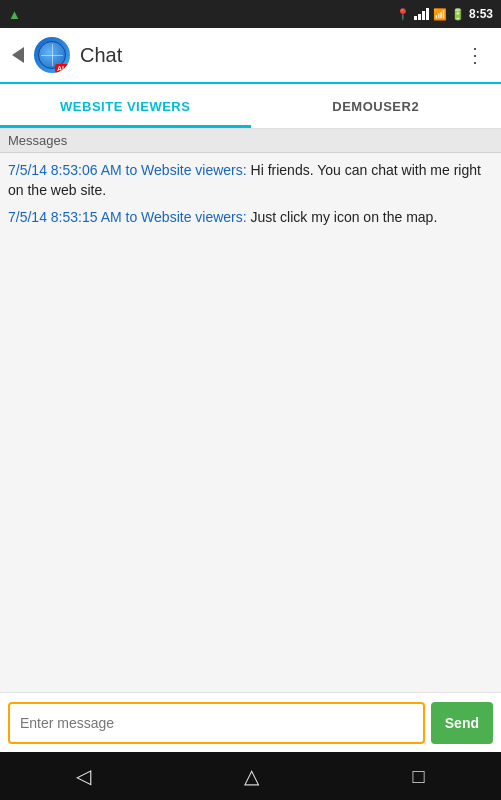 This screenshot has width=501, height=800. I want to click on status-bar: ▲ 📍 📶 🔋 8:53, so click(250, 14).